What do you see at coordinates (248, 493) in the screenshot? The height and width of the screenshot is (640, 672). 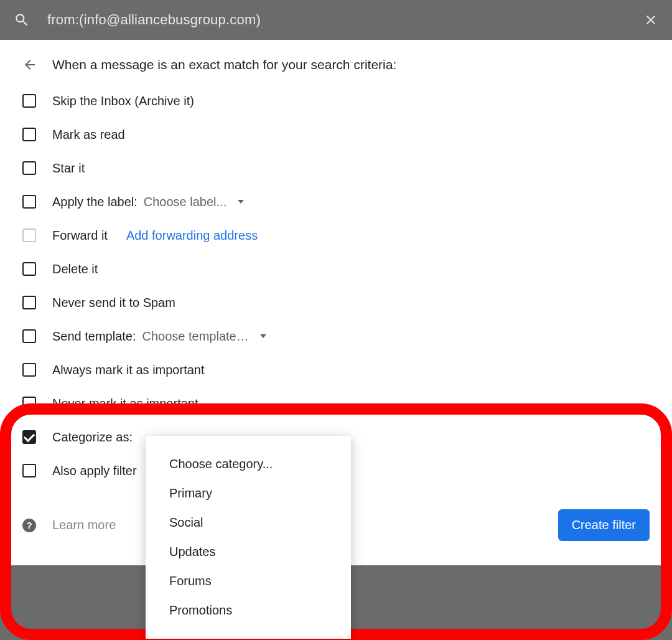 I see `menu-item: Primary` at bounding box center [248, 493].